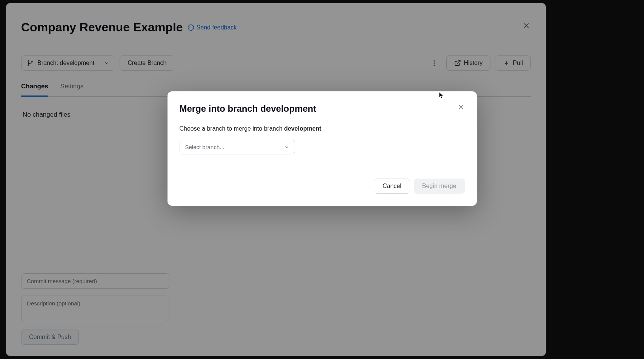  What do you see at coordinates (461, 107) in the screenshot?
I see `modal-close-button` at bounding box center [461, 107].